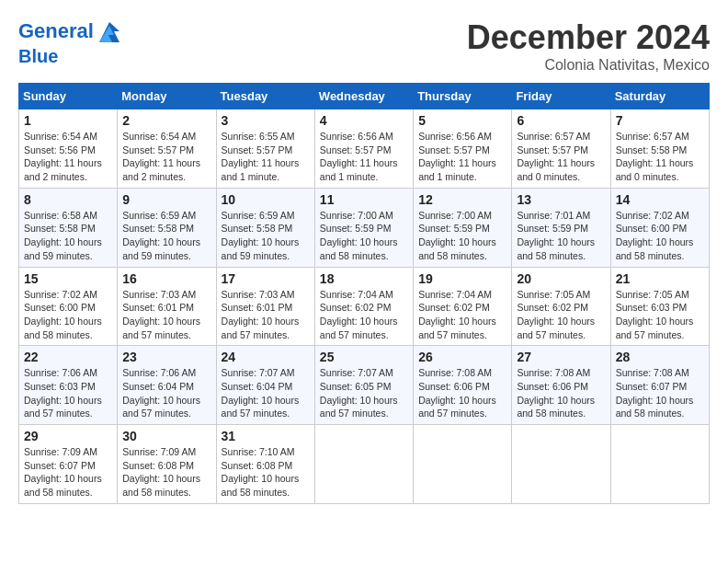 This screenshot has width=728, height=563. Describe the element at coordinates (68, 200) in the screenshot. I see `day-number: 8` at that location.